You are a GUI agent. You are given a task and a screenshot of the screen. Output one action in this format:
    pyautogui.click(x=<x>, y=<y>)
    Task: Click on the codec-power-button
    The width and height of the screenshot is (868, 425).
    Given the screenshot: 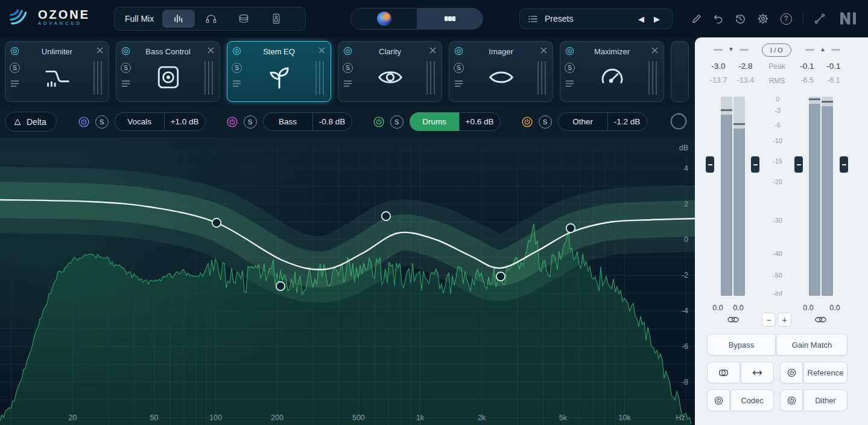 What is the action you would take?
    pyautogui.click(x=718, y=400)
    